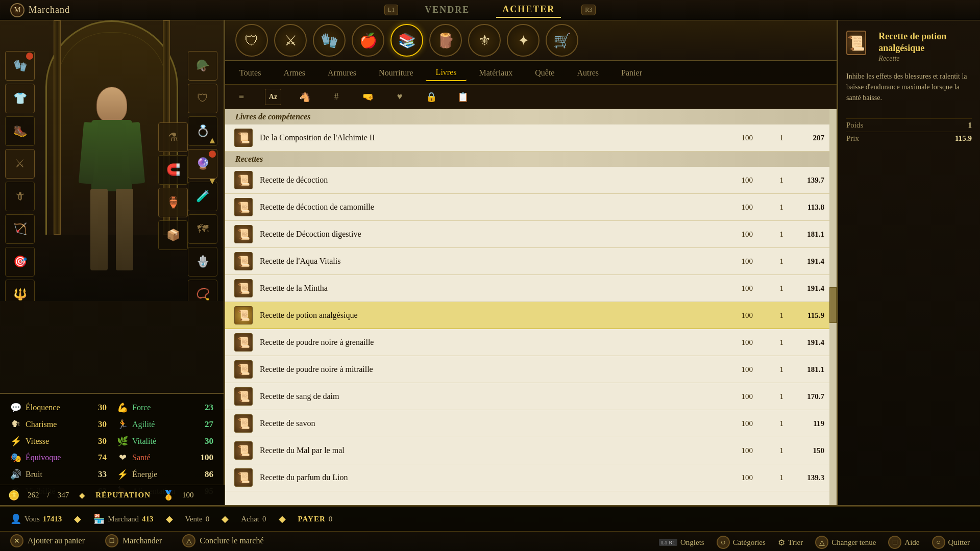  What do you see at coordinates (951, 542) in the screenshot?
I see `right-btn-quitter: ○ Quitter` at bounding box center [951, 542].